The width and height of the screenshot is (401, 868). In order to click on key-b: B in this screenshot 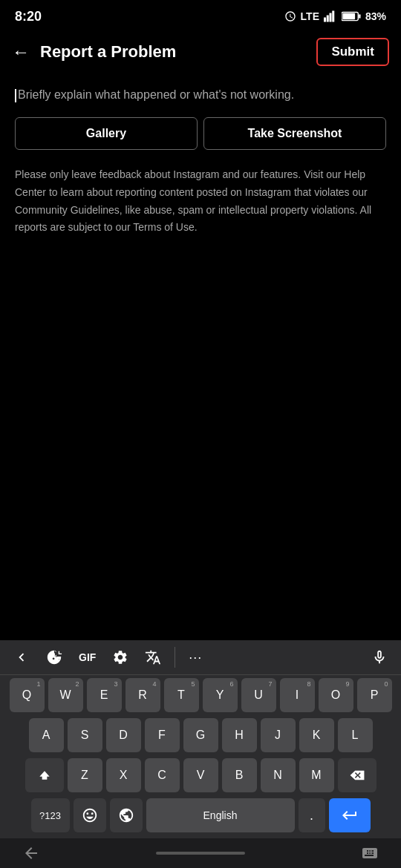, I will do `click(239, 775)`.